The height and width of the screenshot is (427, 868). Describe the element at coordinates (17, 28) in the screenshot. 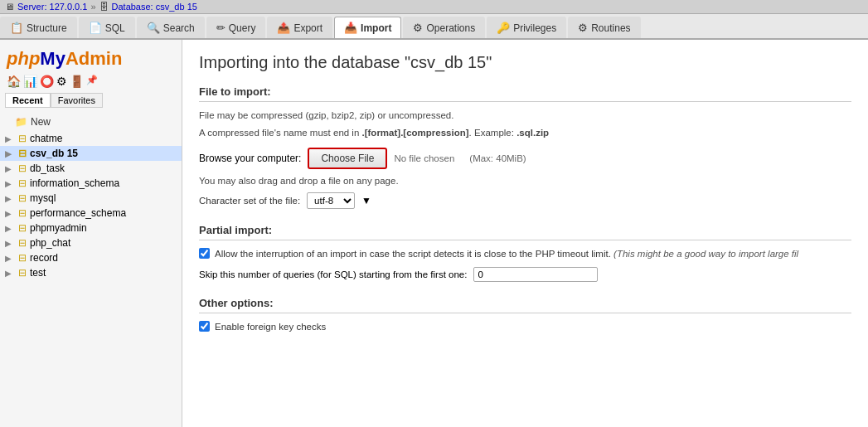

I see `structure-icon: 📋` at that location.